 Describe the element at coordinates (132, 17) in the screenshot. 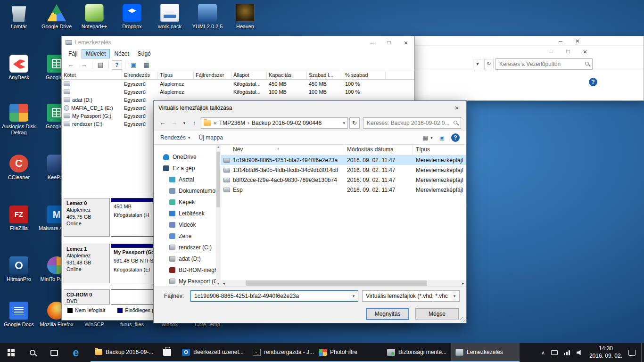

I see `desktop-icon-dropbox: Dropbox` at that location.